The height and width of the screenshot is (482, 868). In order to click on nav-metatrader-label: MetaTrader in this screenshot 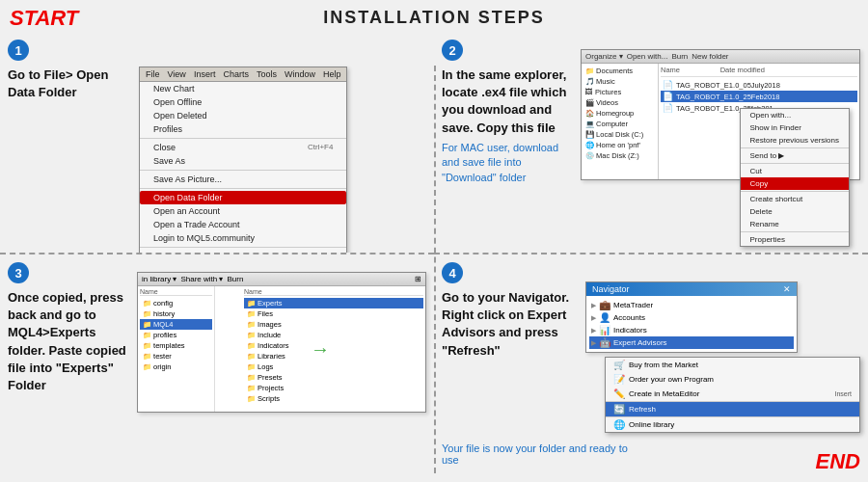, I will do `click(633, 305)`.